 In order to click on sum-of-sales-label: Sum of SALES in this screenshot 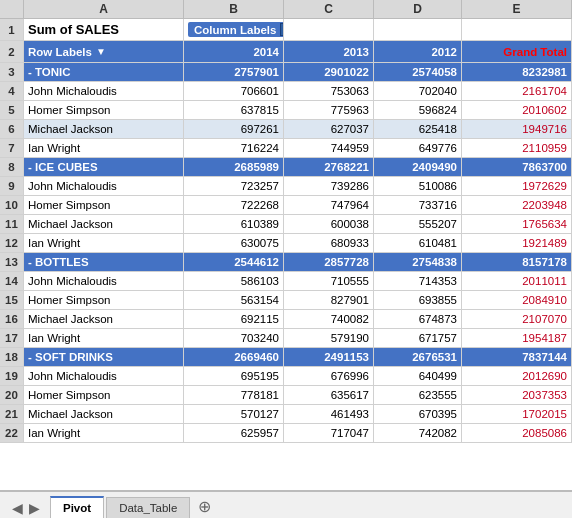, I will do `click(104, 30)`.